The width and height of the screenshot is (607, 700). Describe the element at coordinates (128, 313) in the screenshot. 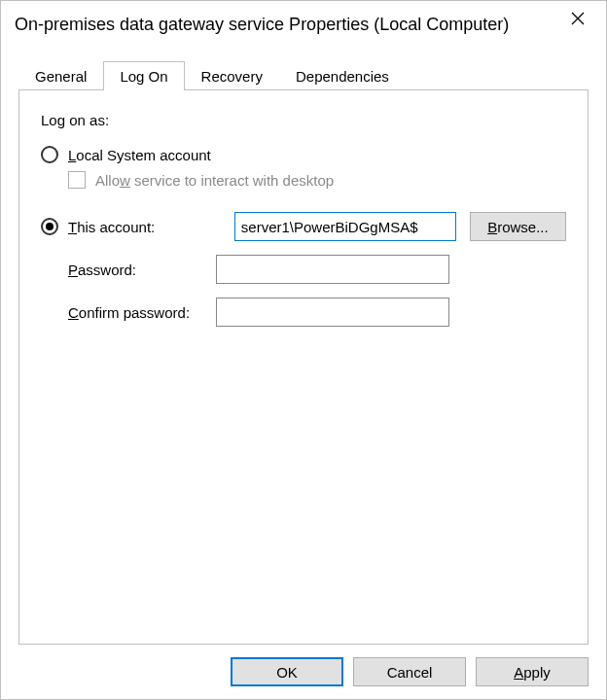

I see `confirm-password-label: Confirm password:` at that location.